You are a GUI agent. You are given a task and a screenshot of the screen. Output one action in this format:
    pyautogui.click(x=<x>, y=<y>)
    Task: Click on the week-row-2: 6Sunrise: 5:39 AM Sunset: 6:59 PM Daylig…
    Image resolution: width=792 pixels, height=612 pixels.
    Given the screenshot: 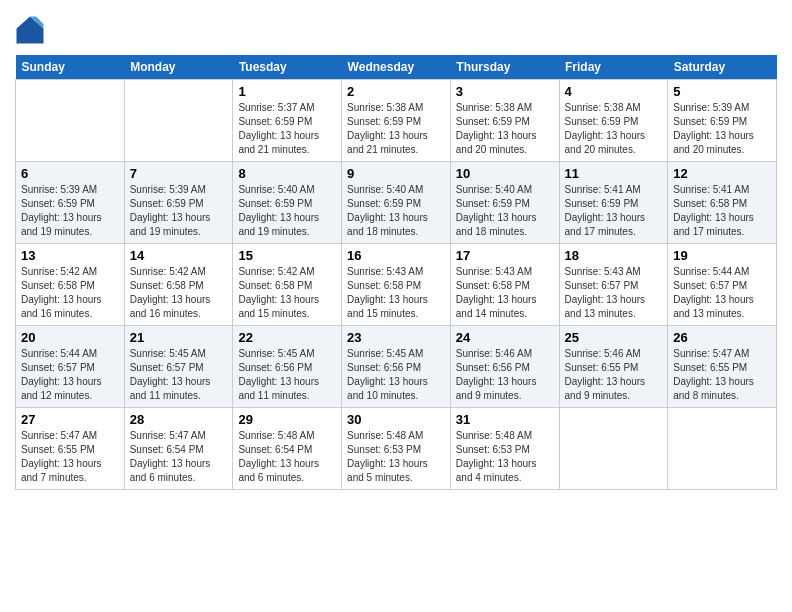 What is the action you would take?
    pyautogui.click(x=396, y=203)
    